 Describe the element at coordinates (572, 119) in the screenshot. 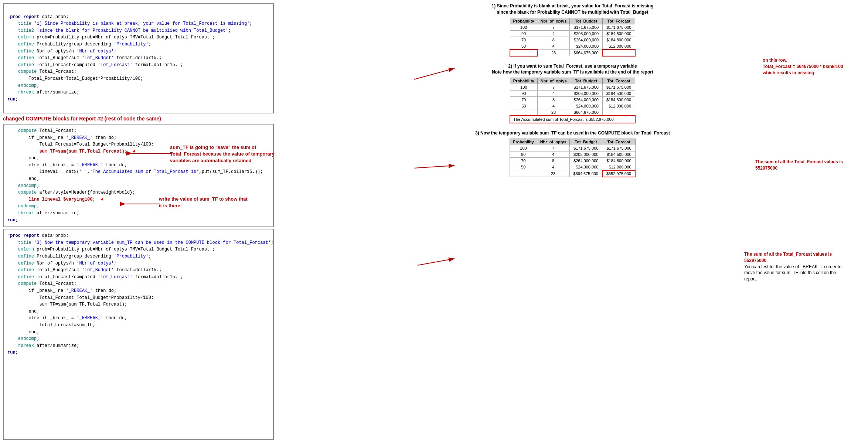

I see `accumulated-row: The Accumulated sum of Total_Forcast is …` at that location.